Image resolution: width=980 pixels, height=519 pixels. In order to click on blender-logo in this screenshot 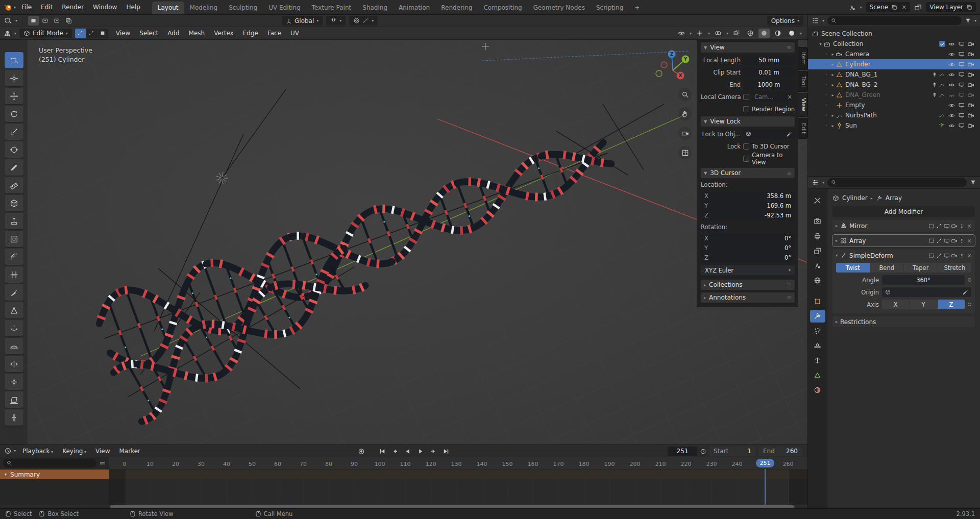, I will do `click(8, 7)`.